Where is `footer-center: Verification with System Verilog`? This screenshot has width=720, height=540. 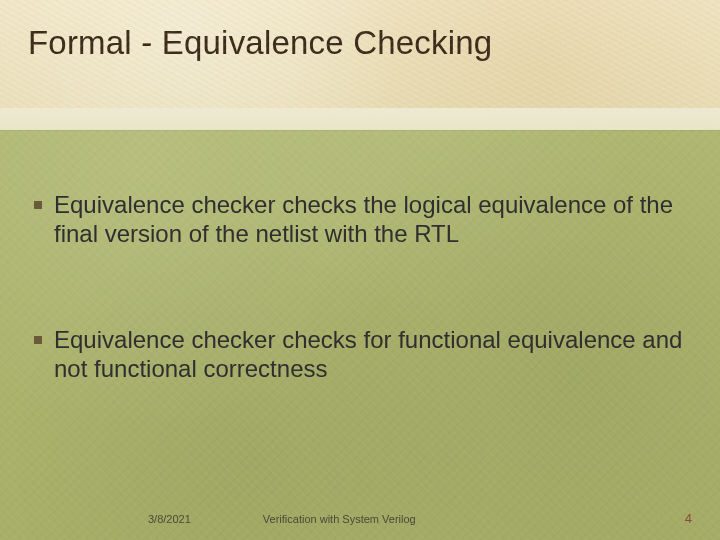
footer-center: Verification with System Verilog is located at coordinates (340, 519).